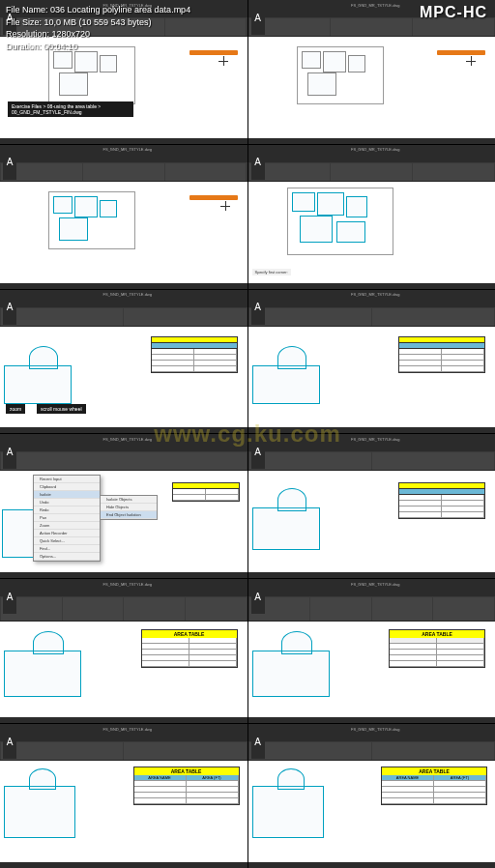 This screenshot has width=495, height=868. Describe the element at coordinates (99, 28) in the screenshot. I see `file-info-overlay: File Name: 036 Locating polyline area da…` at that location.